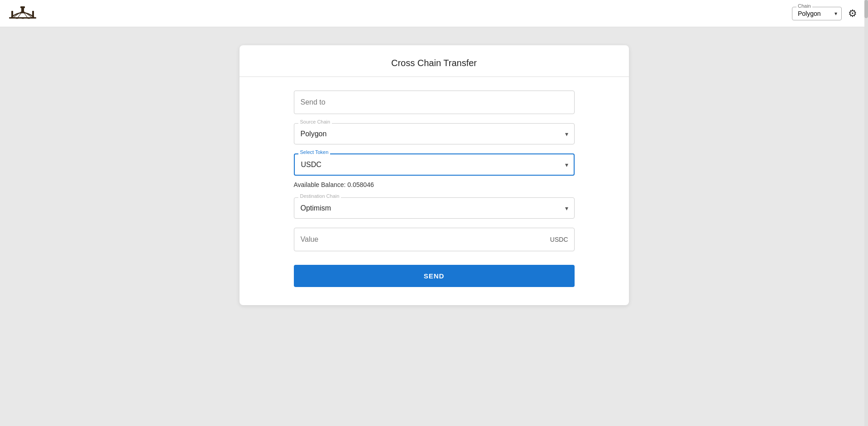  What do you see at coordinates (314, 152) in the screenshot?
I see `select-token-label: Select Token` at bounding box center [314, 152].